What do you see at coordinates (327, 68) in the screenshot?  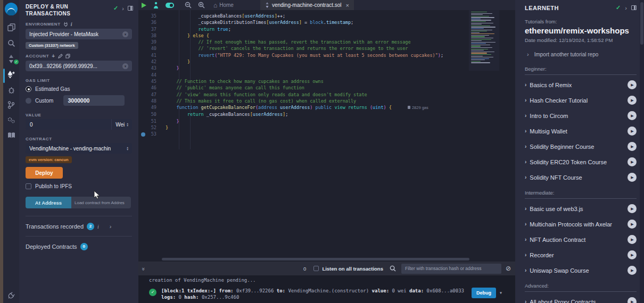 I see `code-line: 43 }` at bounding box center [327, 68].